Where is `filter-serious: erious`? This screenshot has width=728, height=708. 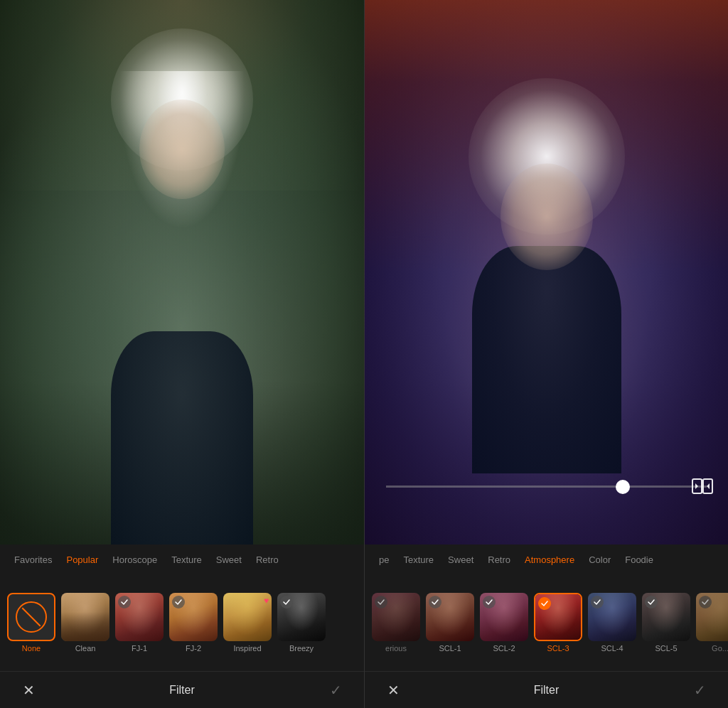 filter-serious: erious is located at coordinates (396, 623).